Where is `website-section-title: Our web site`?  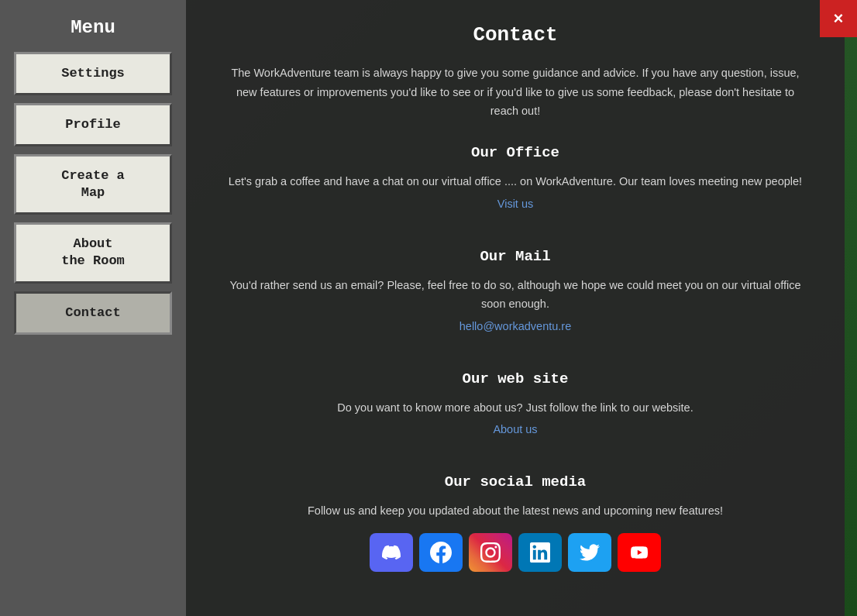
website-section-title: Our web site is located at coordinates (515, 379).